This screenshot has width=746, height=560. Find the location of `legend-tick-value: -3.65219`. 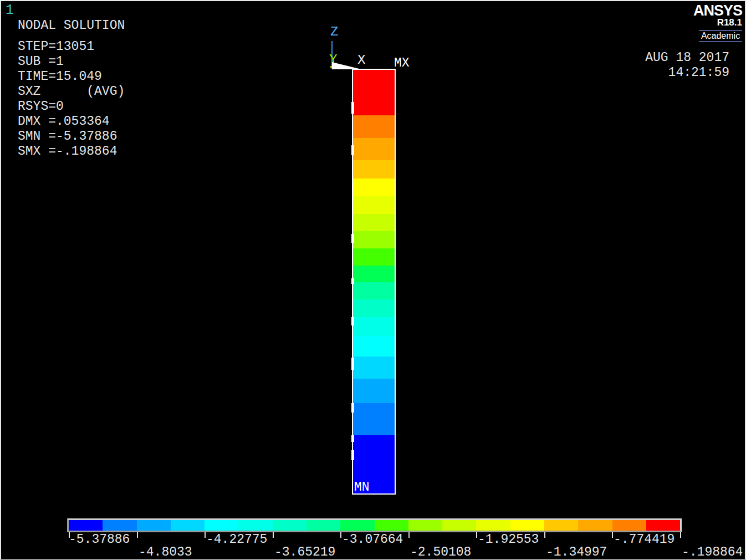

legend-tick-value: -3.65219 is located at coordinates (305, 552).